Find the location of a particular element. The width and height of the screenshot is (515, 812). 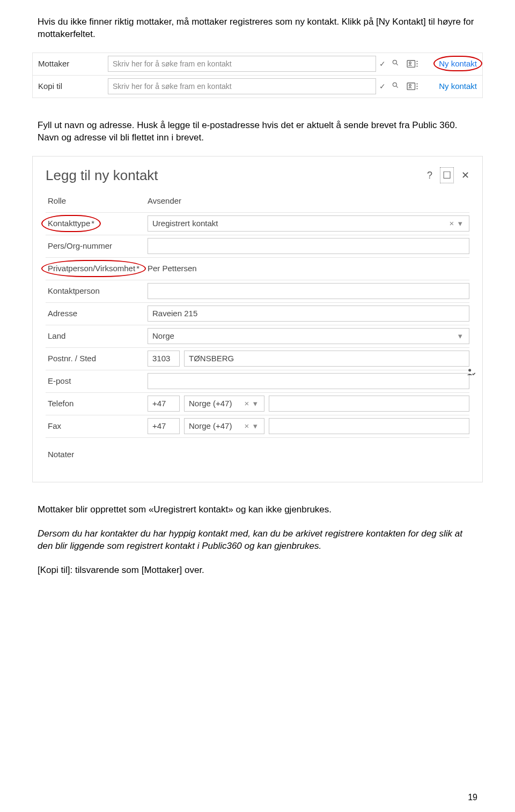

persorg-label: Pers/Org-nummer is located at coordinates (97, 246).